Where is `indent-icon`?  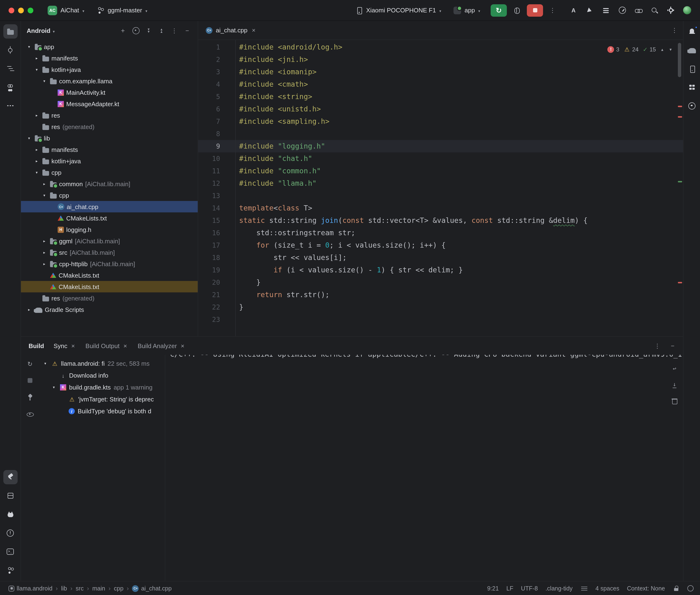 indent-icon is located at coordinates (584, 588).